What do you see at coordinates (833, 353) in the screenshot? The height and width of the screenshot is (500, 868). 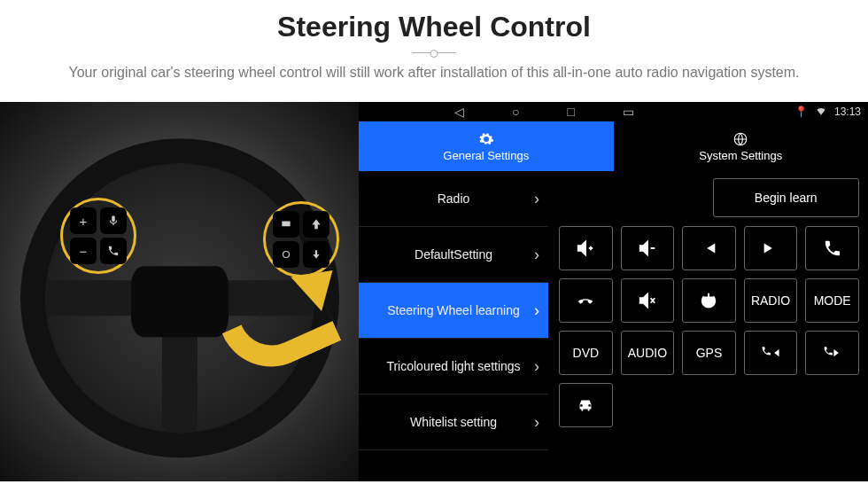 I see `phone-next-icon` at bounding box center [833, 353].